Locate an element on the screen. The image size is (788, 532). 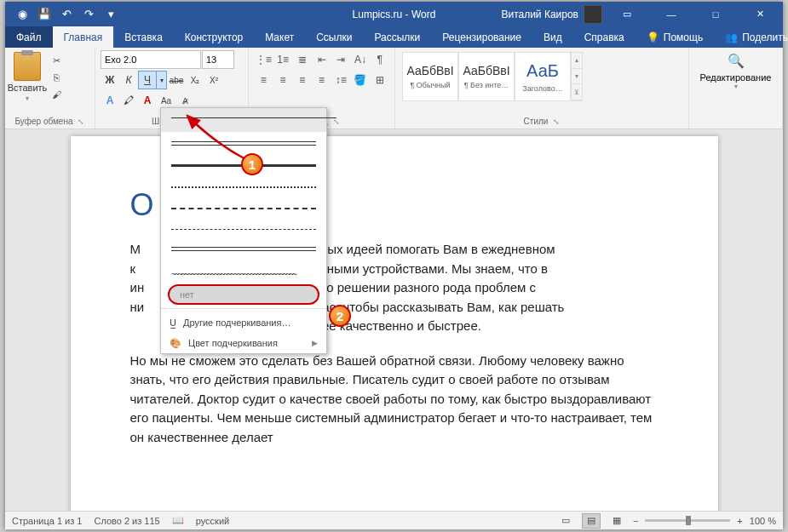
style-nospacing: АаБбВвІ ¶ Без инте… is located at coordinates (486, 77).